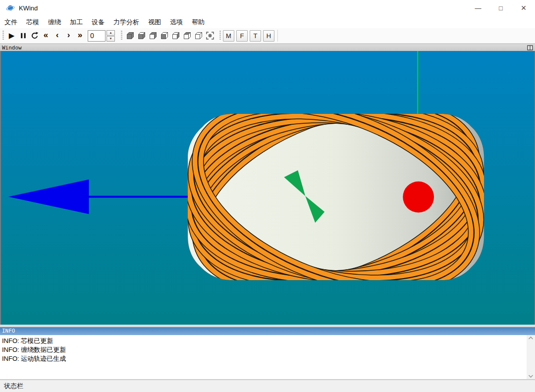 Image resolution: width=535 pixels, height=392 pixels. What do you see at coordinates (229, 36) in the screenshot?
I see `mode-button-m: M` at bounding box center [229, 36].